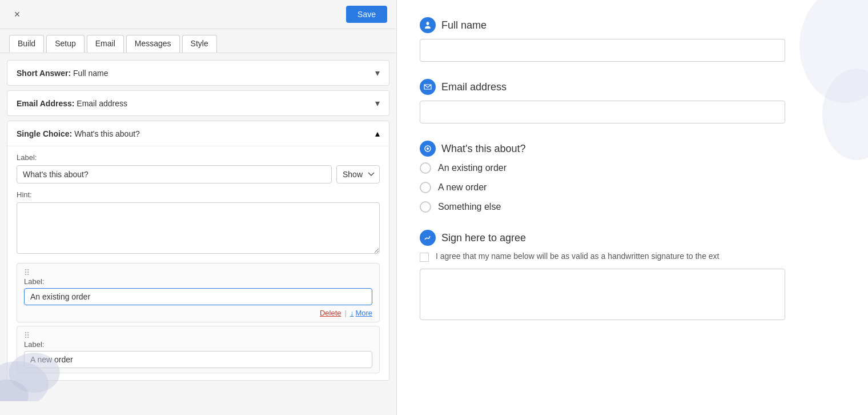 The image size is (868, 415). Describe the element at coordinates (65, 43) in the screenshot. I see `tab-setup: Setup` at that location.